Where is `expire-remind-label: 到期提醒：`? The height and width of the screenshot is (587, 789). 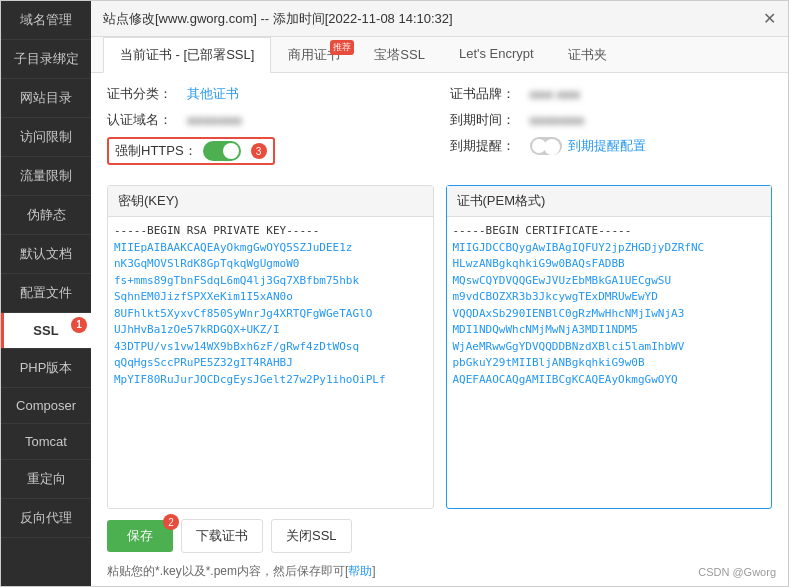
expire-remind-label: 到期提醒： is located at coordinates (490, 146).